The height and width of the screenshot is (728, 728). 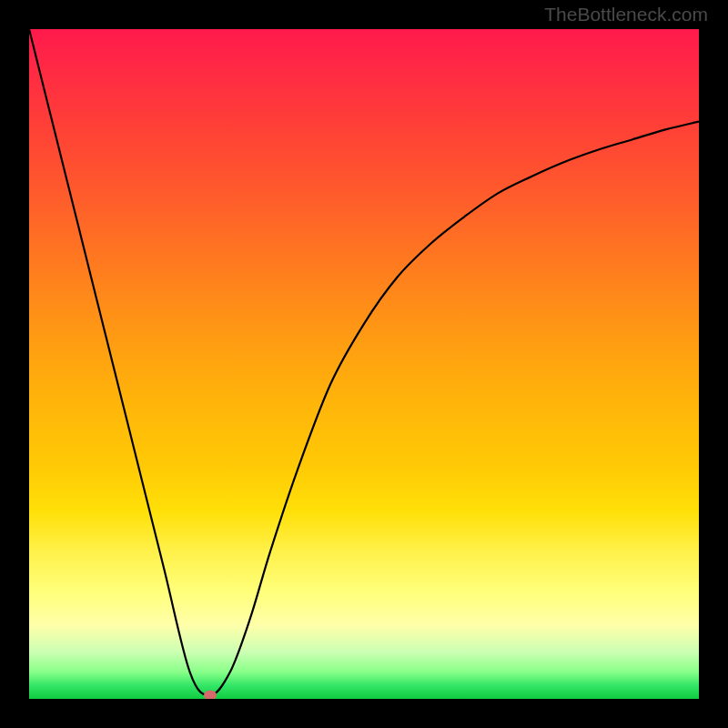 What do you see at coordinates (626, 15) in the screenshot?
I see `watermark-text: TheBottleneck.com` at bounding box center [626, 15].